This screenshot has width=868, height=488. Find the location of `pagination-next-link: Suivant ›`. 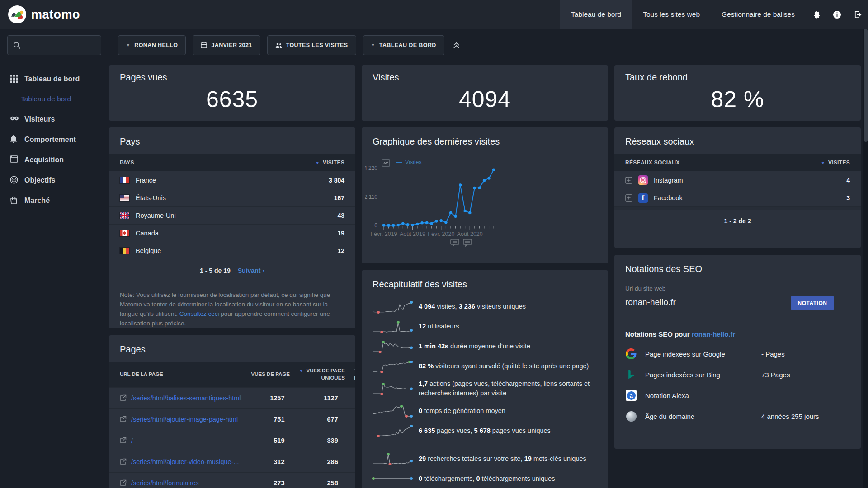

pagination-next-link: Suivant › is located at coordinates (251, 271).